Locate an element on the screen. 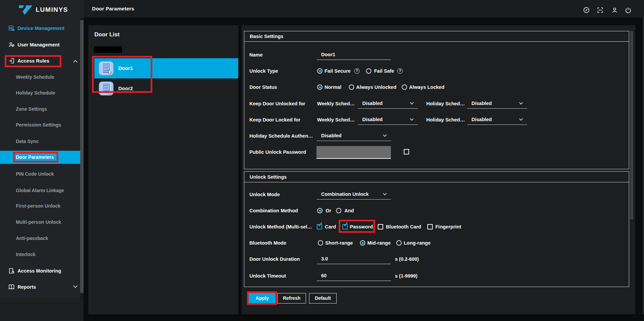 This screenshot has width=644, height=321. door-unlock-duration-label: Door Unlock Duration is located at coordinates (275, 259).